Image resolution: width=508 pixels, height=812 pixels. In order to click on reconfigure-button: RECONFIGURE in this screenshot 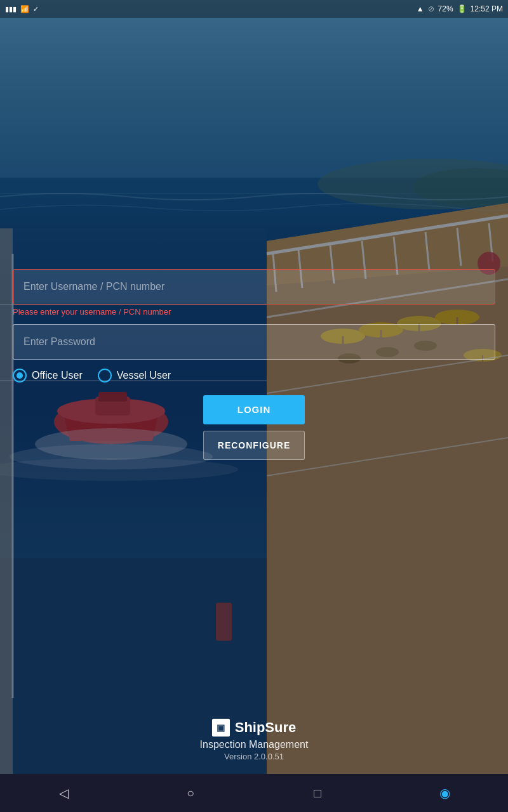, I will do `click(254, 445)`.